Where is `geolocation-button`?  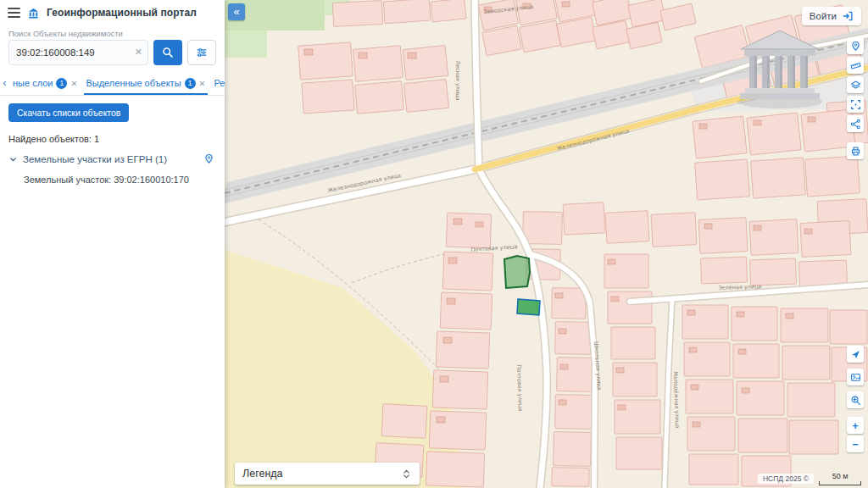 geolocation-button is located at coordinates (855, 46).